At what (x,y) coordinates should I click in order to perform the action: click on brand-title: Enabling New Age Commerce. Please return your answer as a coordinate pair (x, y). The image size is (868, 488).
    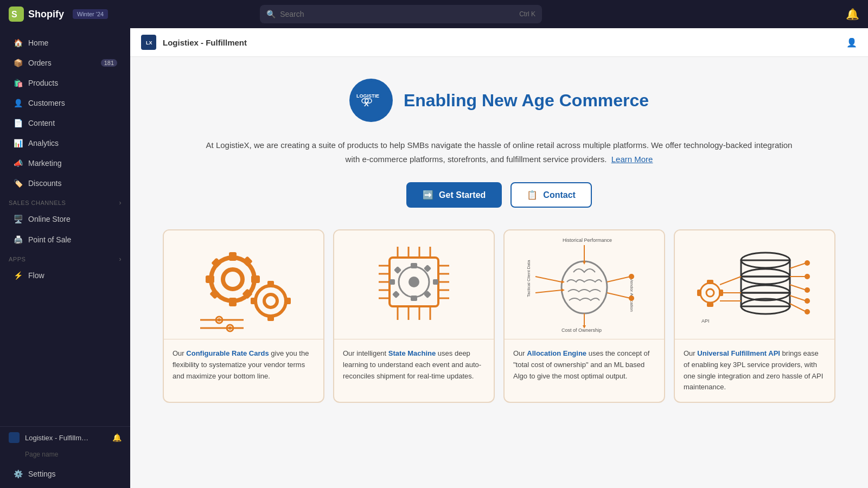
    Looking at the image, I should click on (526, 101).